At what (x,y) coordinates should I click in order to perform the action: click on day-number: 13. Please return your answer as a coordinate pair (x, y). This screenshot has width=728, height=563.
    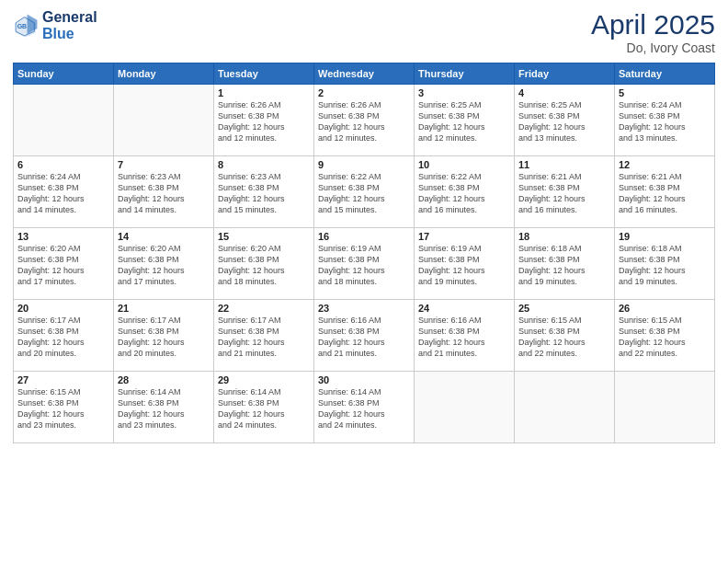
    Looking at the image, I should click on (63, 236).